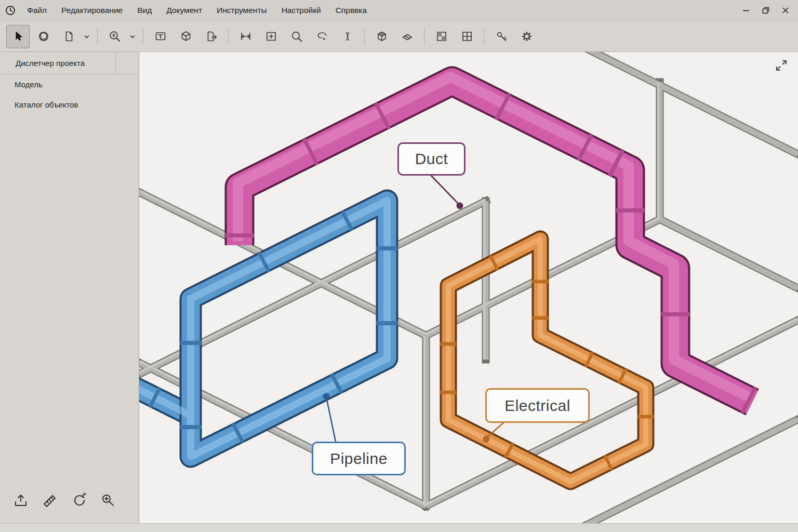  Describe the element at coordinates (69, 36) in the screenshot. I see `new-document-button` at that location.